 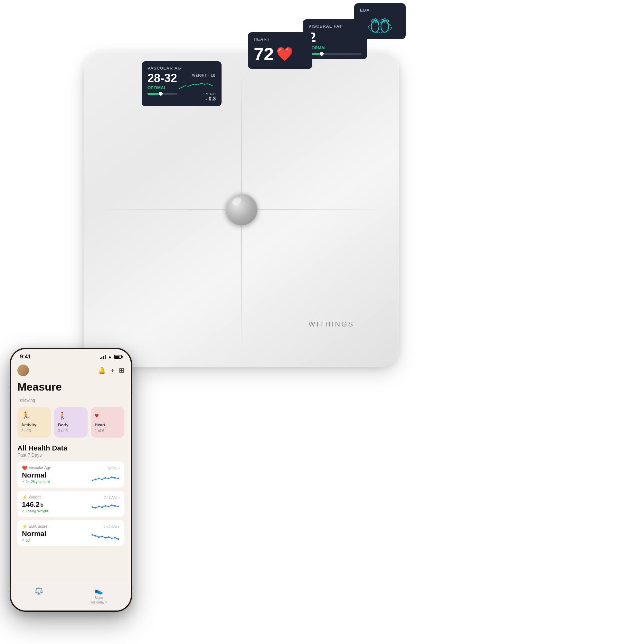 I want to click on hi-right-eda: 7:42 AM >, so click(x=105, y=533).